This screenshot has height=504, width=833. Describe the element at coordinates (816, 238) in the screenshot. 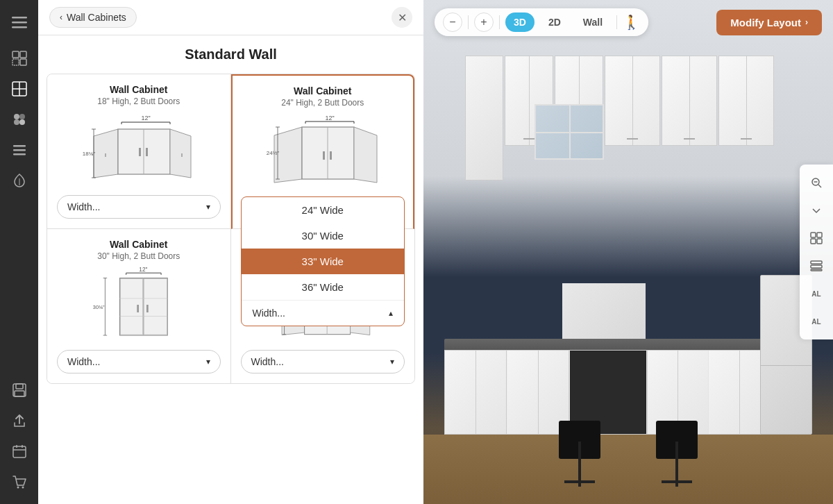

I see `rt-grid-button` at that location.